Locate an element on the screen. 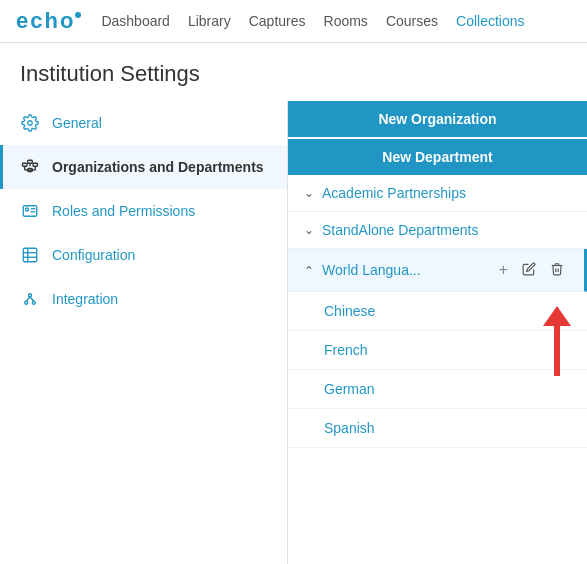 This screenshot has height=564, width=587. chevron-down-icon: ⌄ is located at coordinates (309, 193).